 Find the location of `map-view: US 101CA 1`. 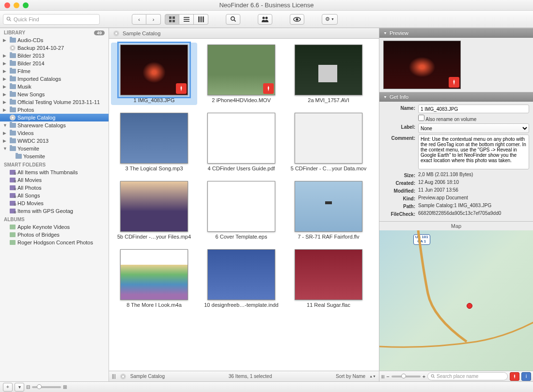

map-view: US 101CA 1 is located at coordinates (456, 301).